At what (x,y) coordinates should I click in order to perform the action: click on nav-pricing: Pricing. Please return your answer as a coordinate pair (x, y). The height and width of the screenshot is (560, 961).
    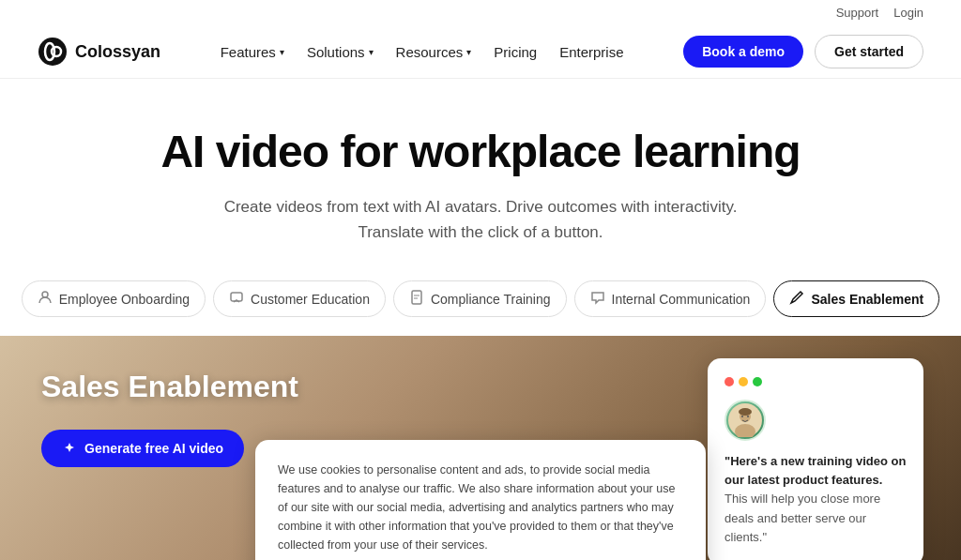
    Looking at the image, I should click on (515, 53).